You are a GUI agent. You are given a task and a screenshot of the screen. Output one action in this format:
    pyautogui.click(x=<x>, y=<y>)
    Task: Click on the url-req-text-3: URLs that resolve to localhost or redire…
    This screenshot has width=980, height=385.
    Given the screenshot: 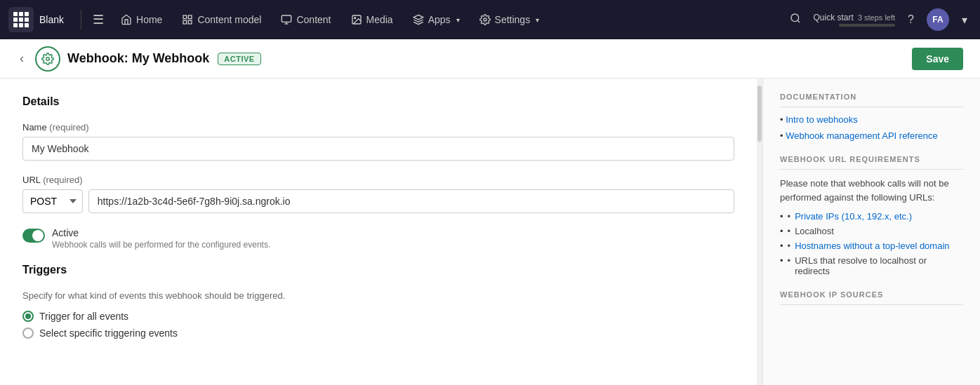 What is the action you would take?
    pyautogui.click(x=879, y=266)
    